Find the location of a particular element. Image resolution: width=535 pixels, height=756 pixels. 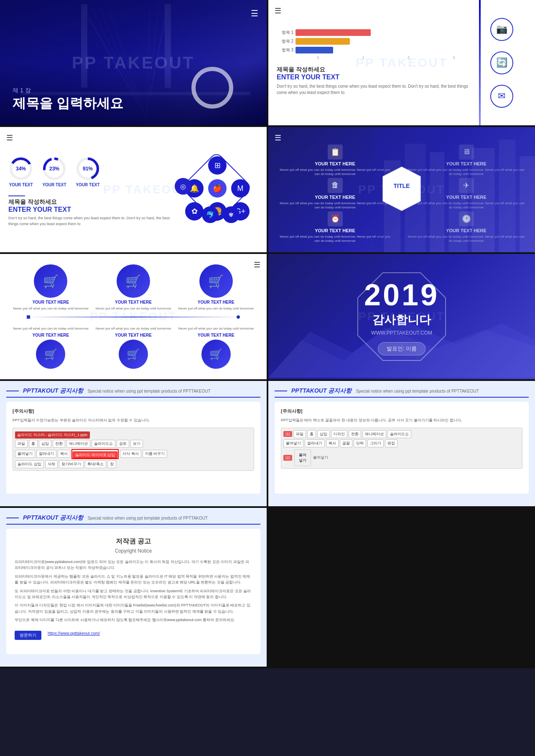

notice-header-7: PPTTAKOUT 공지사항 Special notice when using… is located at coordinates (133, 393).